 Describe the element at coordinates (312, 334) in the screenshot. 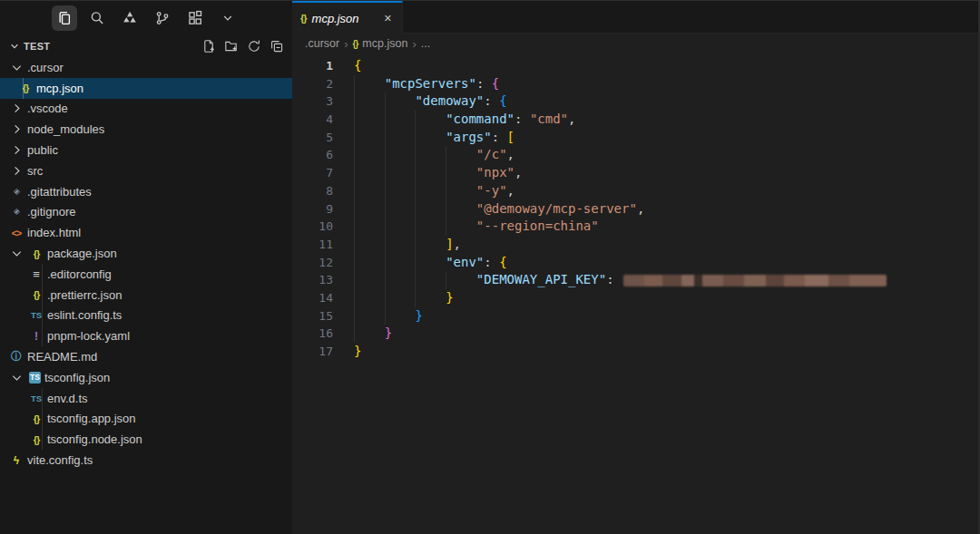

I see `line-number: 16` at that location.